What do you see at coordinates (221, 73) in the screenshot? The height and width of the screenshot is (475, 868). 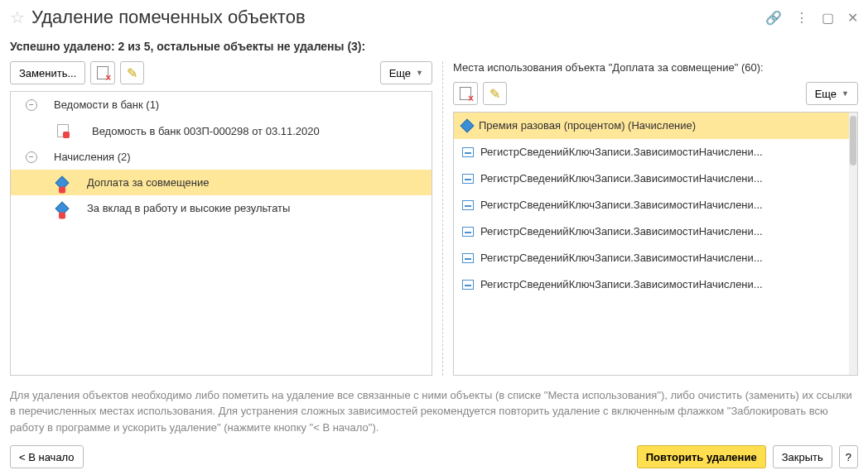 I see `left-toolbar: Заменить... Еще ▼` at bounding box center [221, 73].